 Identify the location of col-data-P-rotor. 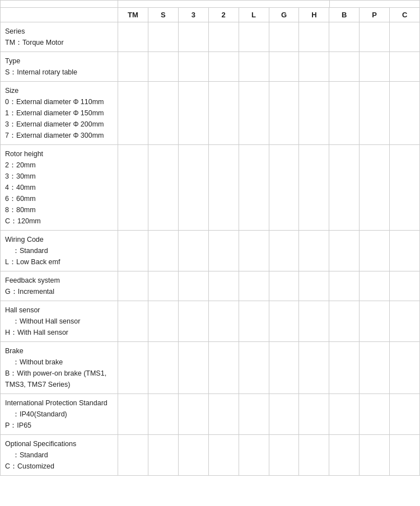
(375, 188).